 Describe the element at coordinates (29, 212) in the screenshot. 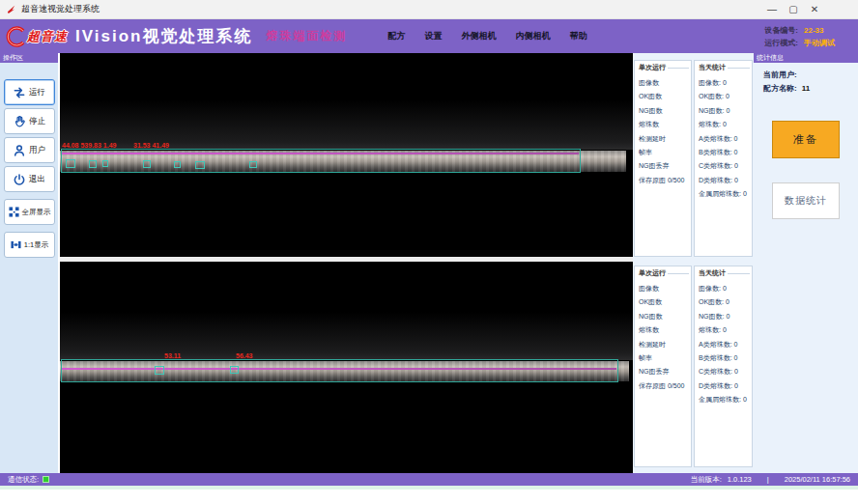

I see `fullscreen-button: 全屏显示` at that location.